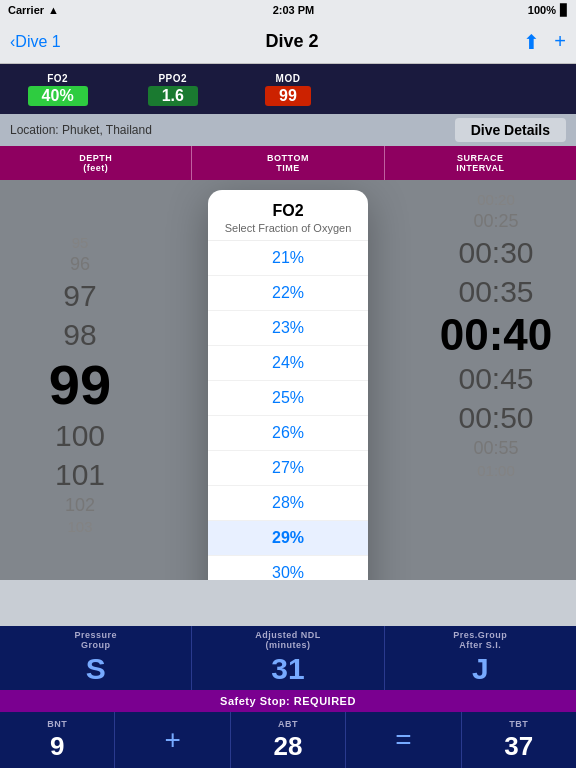  I want to click on pressure-row: PressureGroup S Adjusted NDL(minutes) 31…, so click(288, 658).